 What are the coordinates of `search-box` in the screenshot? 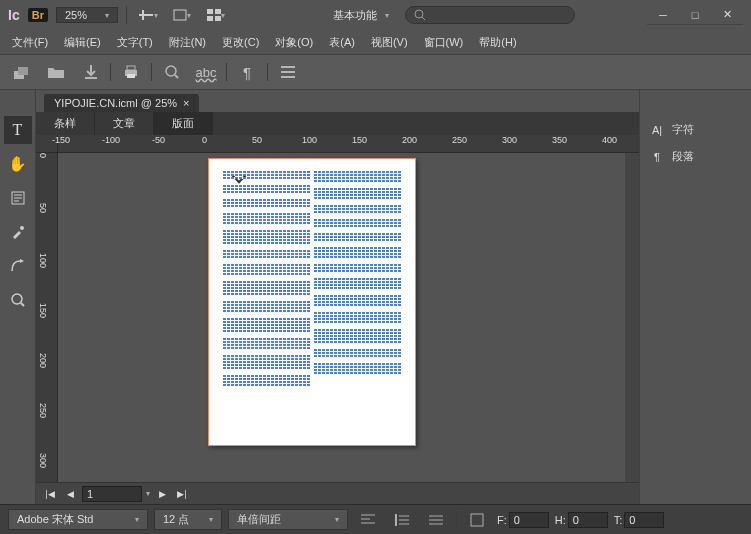 It's located at (490, 15).